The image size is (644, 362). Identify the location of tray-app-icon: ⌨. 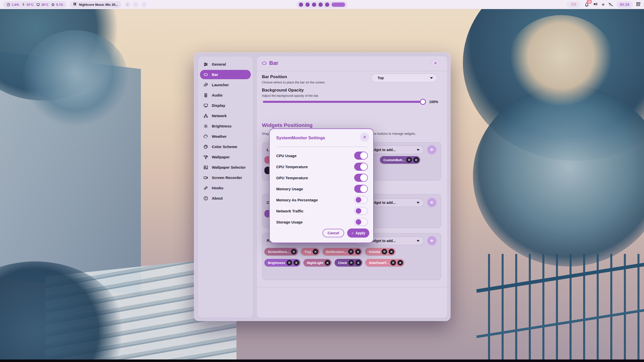
(574, 5).